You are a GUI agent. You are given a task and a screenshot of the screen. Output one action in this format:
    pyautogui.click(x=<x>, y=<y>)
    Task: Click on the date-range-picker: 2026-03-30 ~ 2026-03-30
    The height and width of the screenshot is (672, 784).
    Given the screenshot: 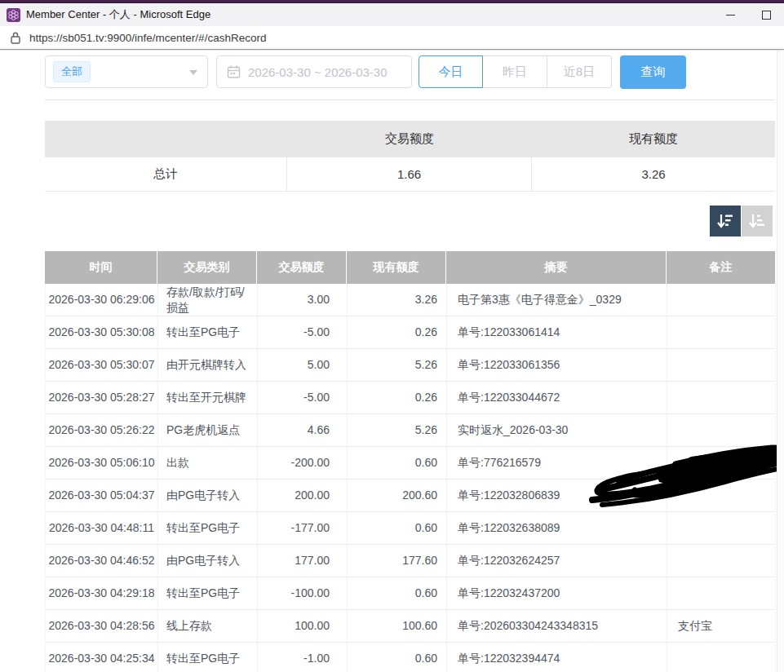 What is the action you would take?
    pyautogui.click(x=314, y=72)
    